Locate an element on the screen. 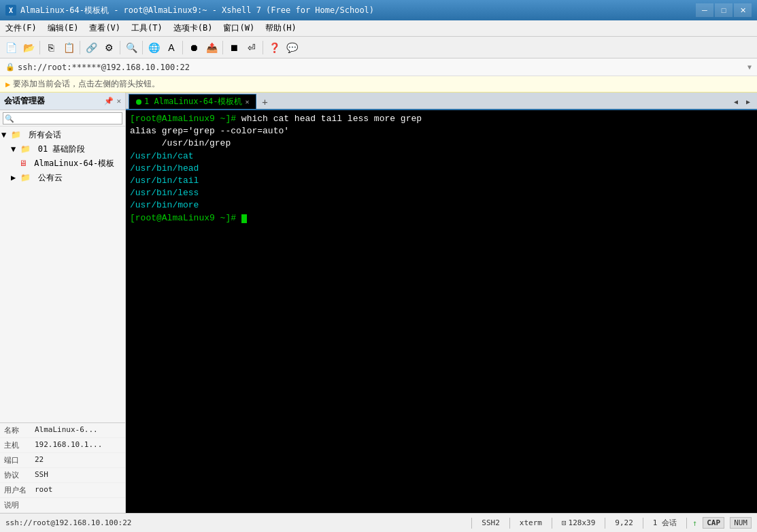 The width and height of the screenshot is (757, 532). tree-item-alma: 🖥 AlmaLinux-64-模板 is located at coordinates (63, 163).